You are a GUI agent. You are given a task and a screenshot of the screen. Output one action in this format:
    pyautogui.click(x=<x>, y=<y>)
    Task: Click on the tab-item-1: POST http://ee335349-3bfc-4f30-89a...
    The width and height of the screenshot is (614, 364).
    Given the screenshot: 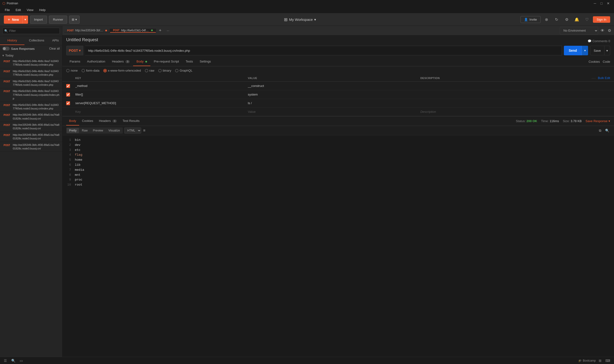 What is the action you would take?
    pyautogui.click(x=87, y=30)
    